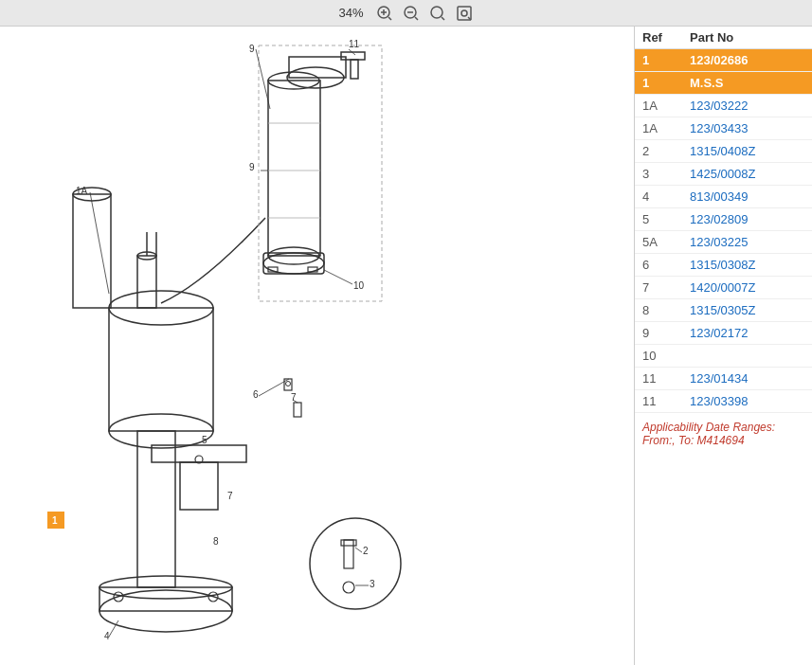 The image size is (812, 665). What do you see at coordinates (747, 288) in the screenshot?
I see `cell-partno: 1420/0007Z` at bounding box center [747, 288].